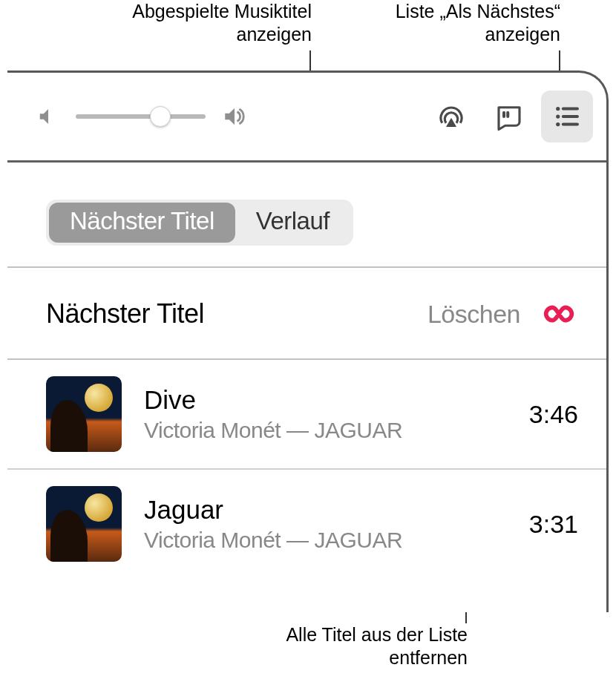 This screenshot has height=679, width=616. I want to click on volume-high-icon, so click(235, 117).